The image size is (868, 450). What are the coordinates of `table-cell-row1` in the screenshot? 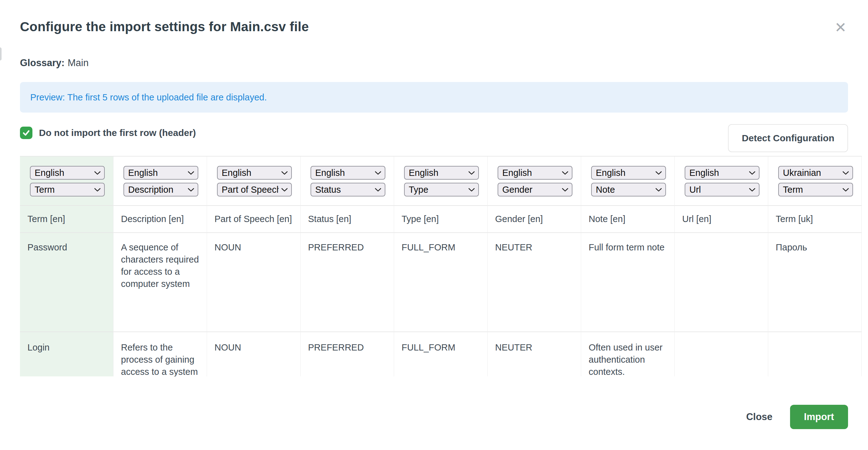 It's located at (721, 282).